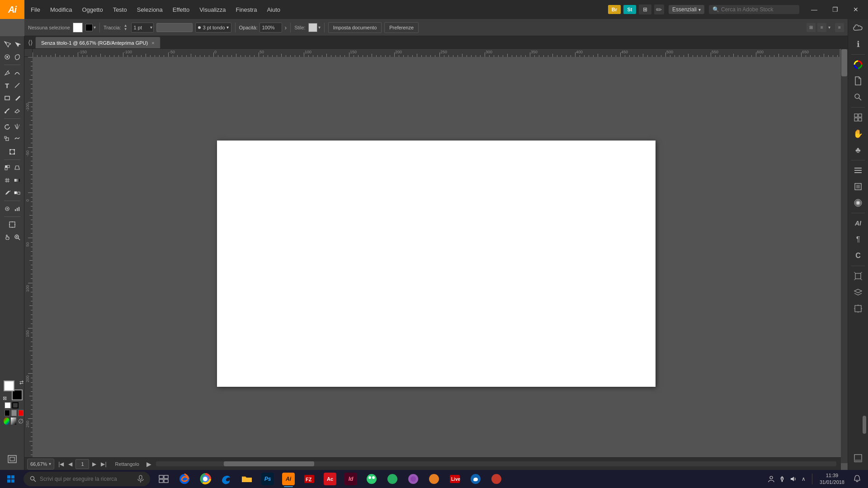 The height and width of the screenshot is (488, 868). What do you see at coordinates (832, 479) in the screenshot?
I see `system-clock: 11:39 31/01/2018` at bounding box center [832, 479].